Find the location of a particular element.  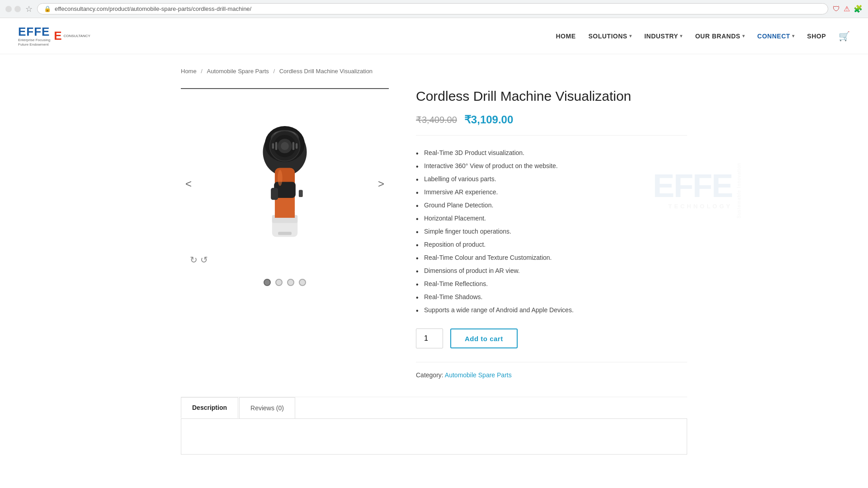

extension-icon: 🧩 is located at coordinates (858, 9).